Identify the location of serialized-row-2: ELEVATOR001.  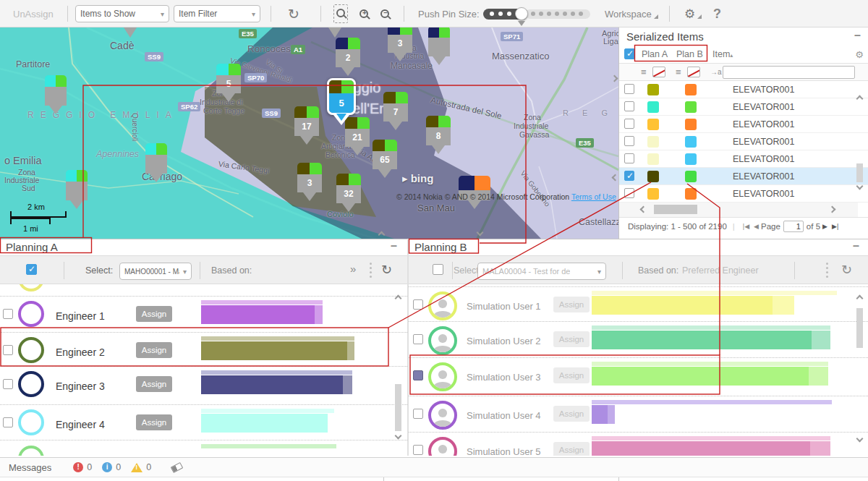
(744, 107).